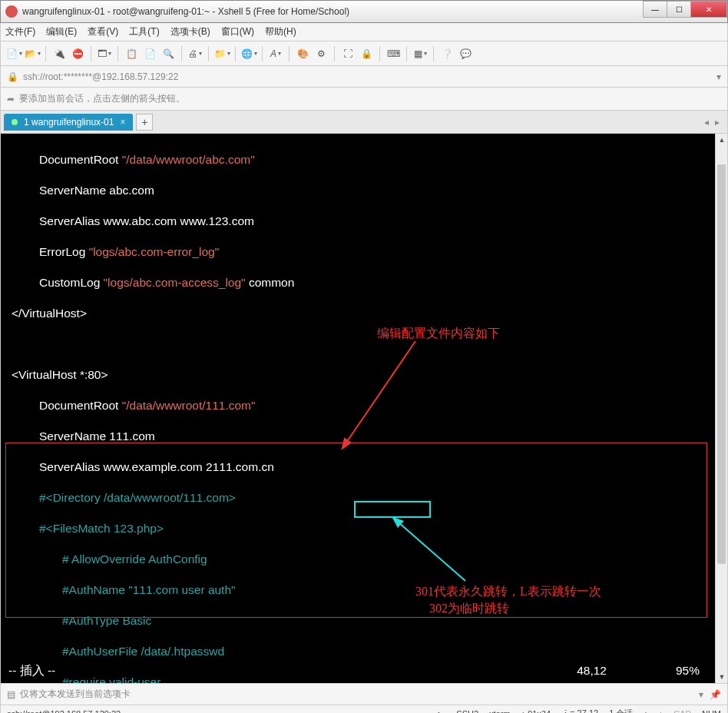 Image resolution: width=728 pixels, height=713 pixels. Describe the element at coordinates (190, 32) in the screenshot. I see `menu-tabs: 选项卡(B)` at that location.